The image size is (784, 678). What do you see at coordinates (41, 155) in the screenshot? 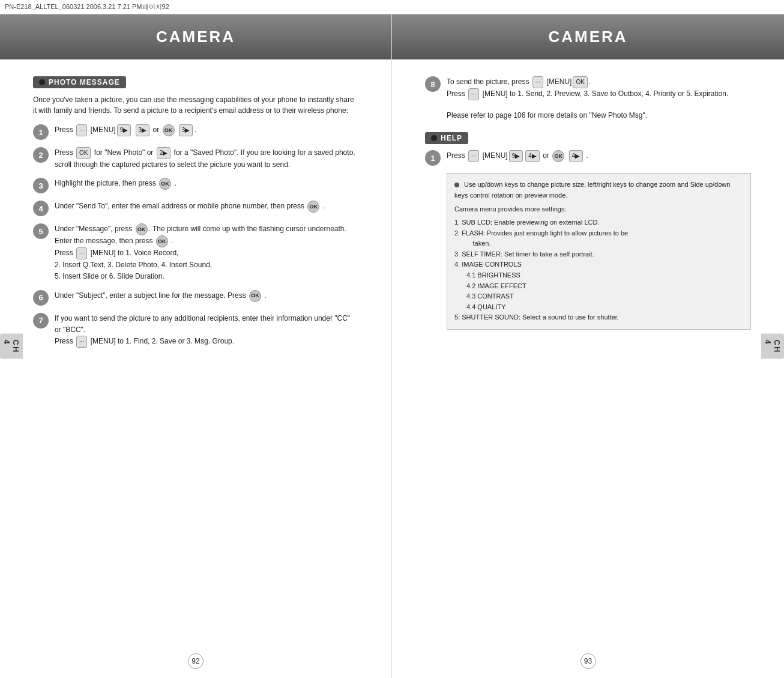
I see `step-2-num: 2` at bounding box center [41, 155].